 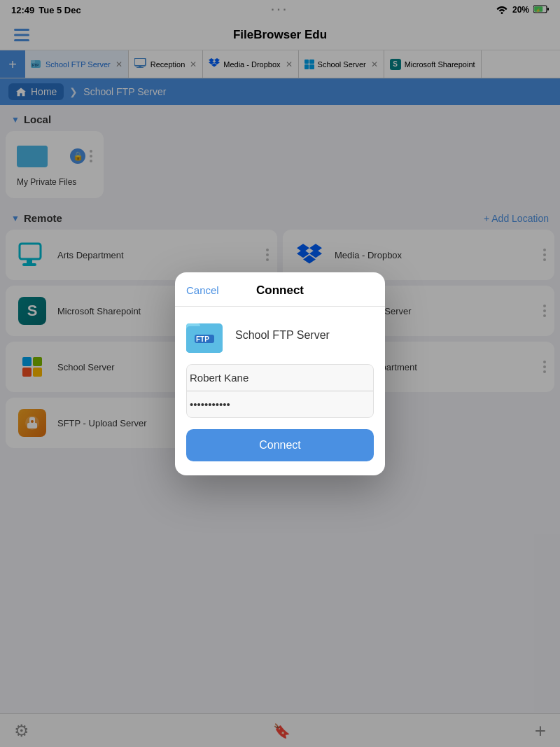 What do you see at coordinates (280, 405) in the screenshot?
I see `modal-password-input` at bounding box center [280, 405].